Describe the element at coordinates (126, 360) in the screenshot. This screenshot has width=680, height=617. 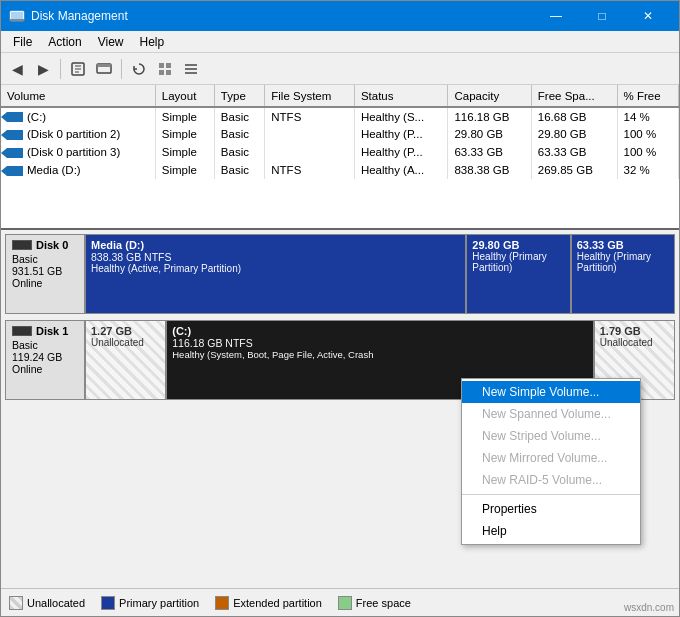
I see `disk1-part1: 1.27 GB Unallocated` at that location.